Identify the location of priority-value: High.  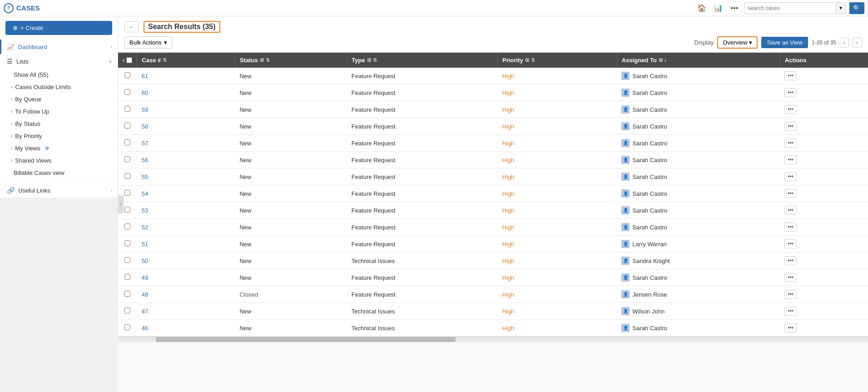
(509, 312).